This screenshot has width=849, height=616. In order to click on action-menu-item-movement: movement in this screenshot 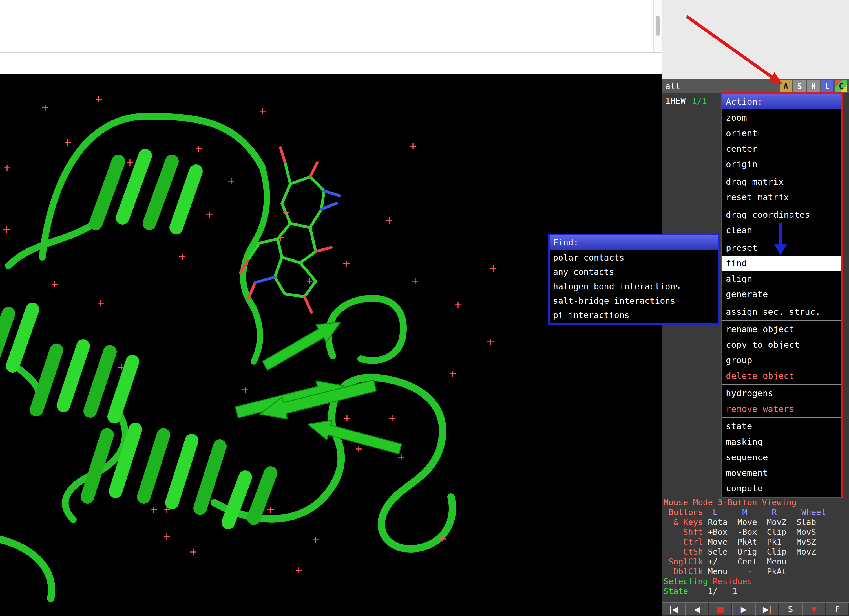, I will do `click(782, 473)`.